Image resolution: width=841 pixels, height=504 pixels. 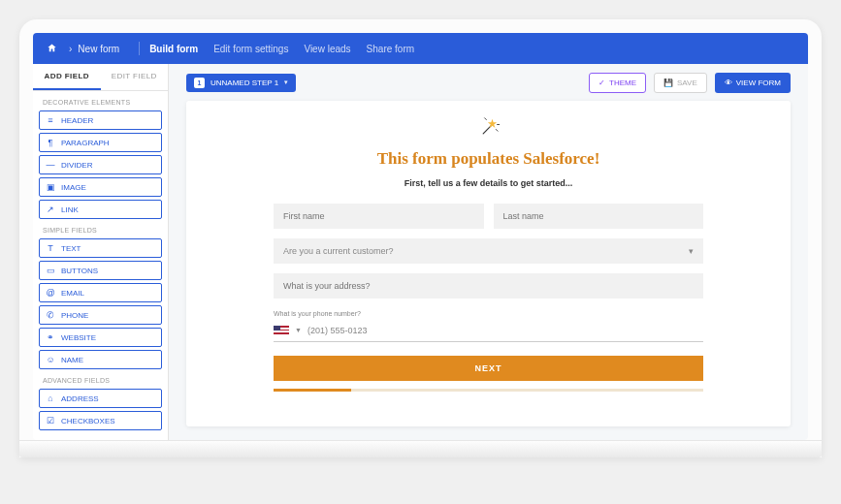 I want to click on field-paragraph: ¶PARAGRAPH, so click(x=101, y=142).